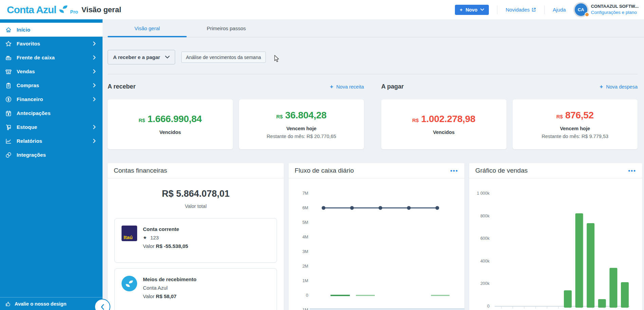 Image resolution: width=644 pixels, height=310 pixels. What do you see at coordinates (8, 127) in the screenshot?
I see `hand-truck-icon` at bounding box center [8, 127].